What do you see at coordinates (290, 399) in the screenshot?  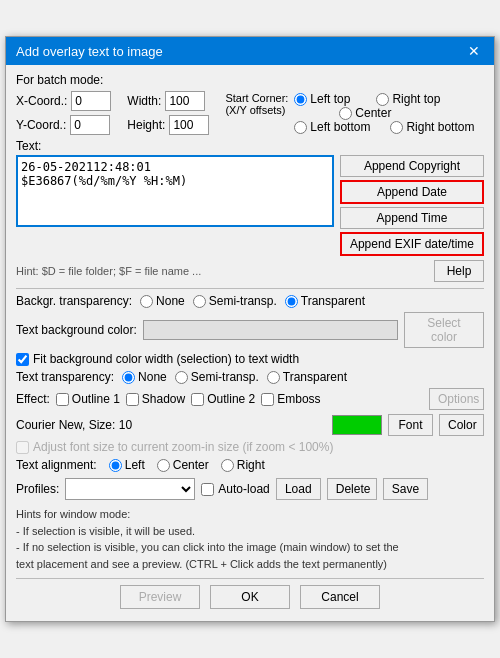 I see `effect-emboss-label: Emboss` at bounding box center [290, 399].